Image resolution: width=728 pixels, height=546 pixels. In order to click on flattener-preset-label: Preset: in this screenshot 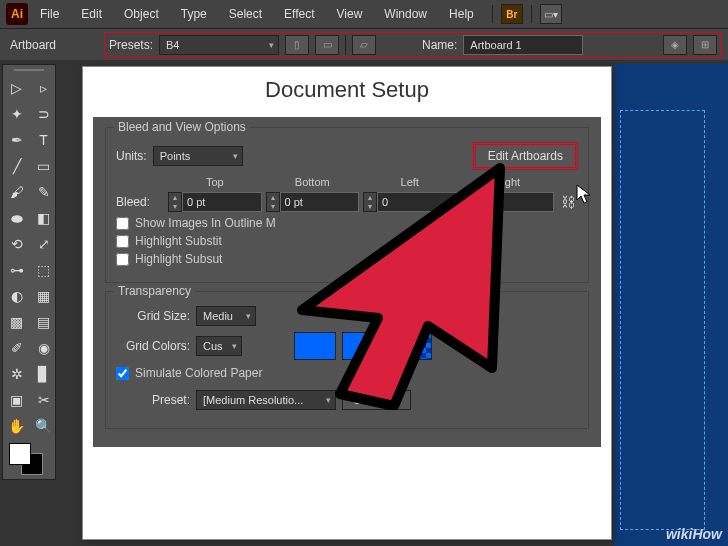, I will do `click(153, 400)`.